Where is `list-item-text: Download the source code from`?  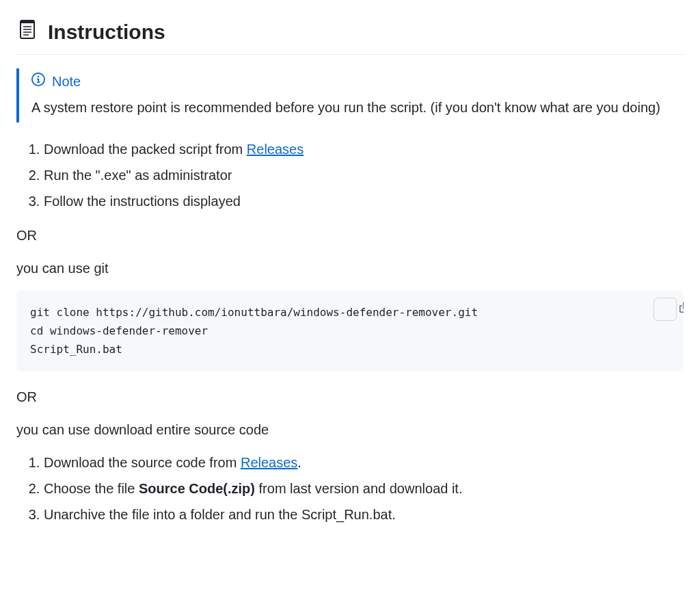
list-item-text: Download the source code from is located at coordinates (142, 462).